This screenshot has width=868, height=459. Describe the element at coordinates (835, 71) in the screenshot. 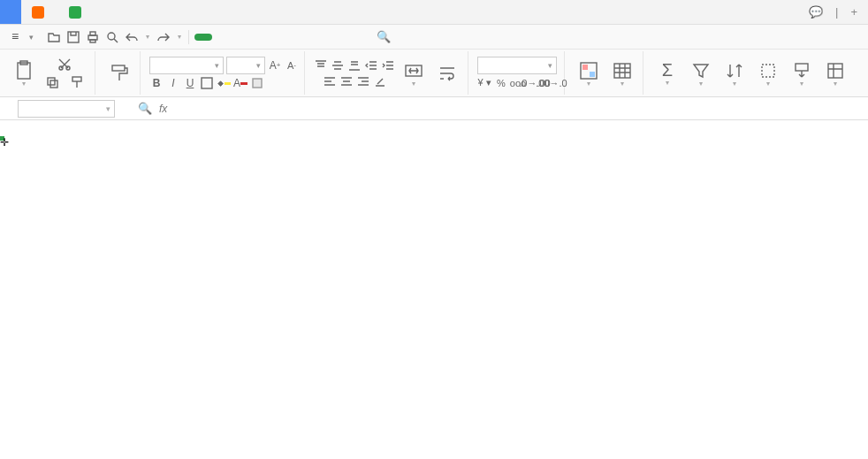

I see `rows-cols-icon` at that location.